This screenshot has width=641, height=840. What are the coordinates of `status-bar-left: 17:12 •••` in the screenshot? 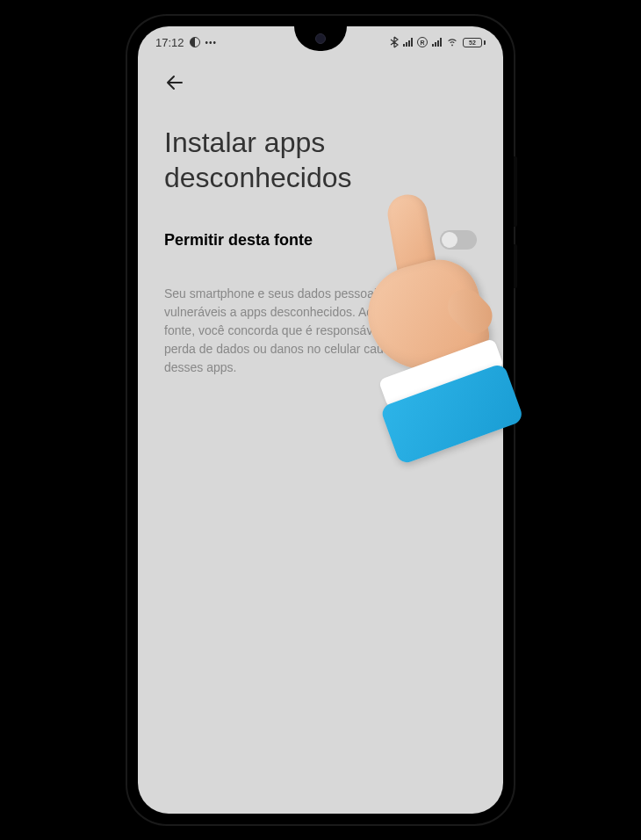 It's located at (186, 42).